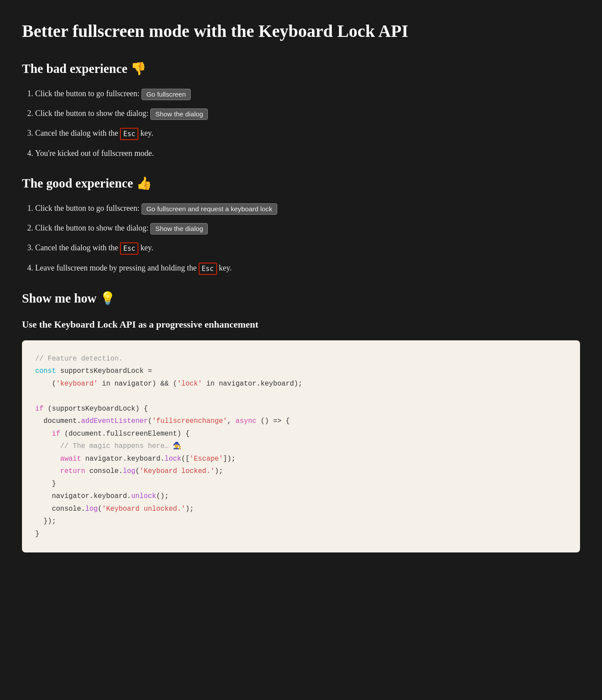 Image resolution: width=602 pixels, height=700 pixels. What do you see at coordinates (77, 133) in the screenshot?
I see `step3-text: Cancel the dialog with the` at bounding box center [77, 133].